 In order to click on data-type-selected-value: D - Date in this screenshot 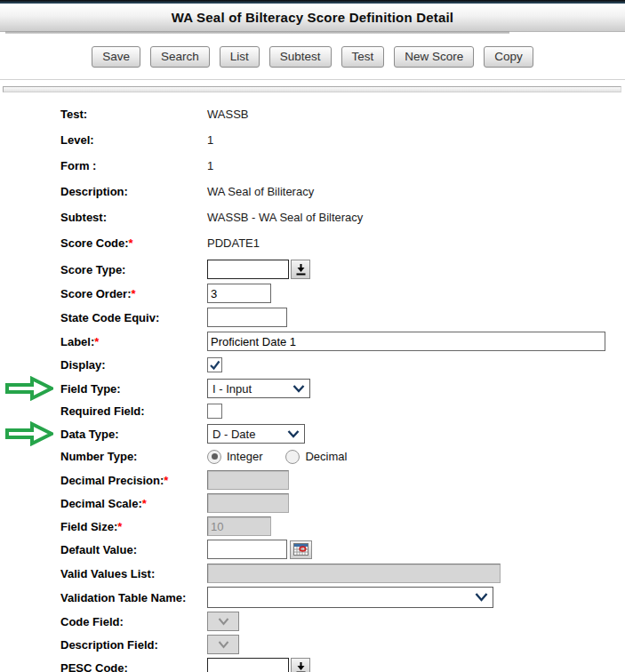, I will do `click(234, 434)`.